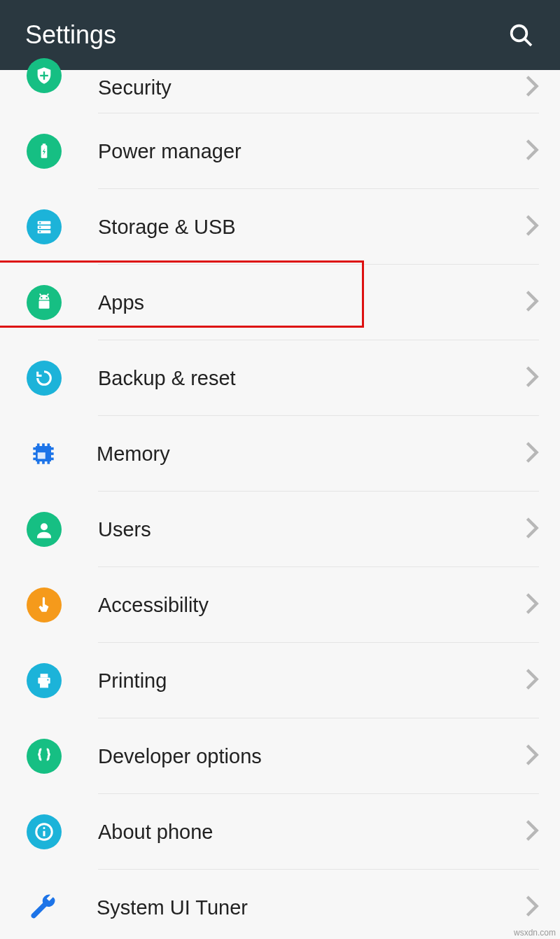 The image size is (560, 939). Describe the element at coordinates (280, 151) in the screenshot. I see `settings-item-power-manager: Power manager` at that location.